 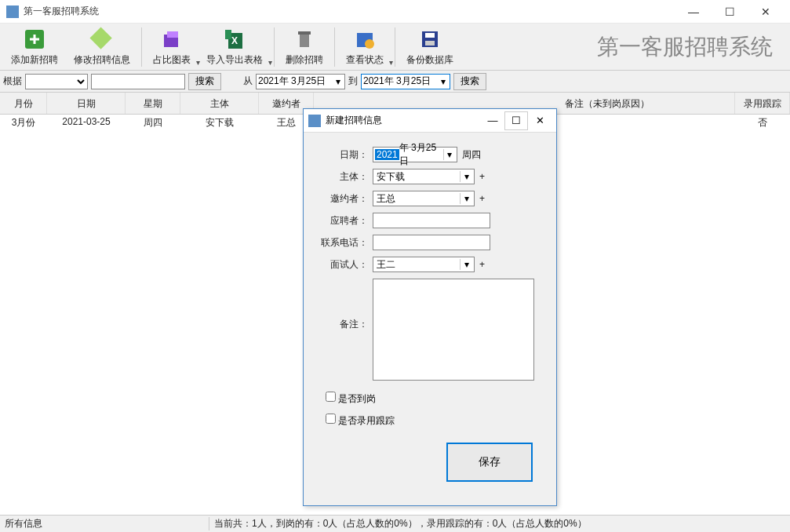 I want to click on chart-button: 占比图表 ▾, so click(x=172, y=47).